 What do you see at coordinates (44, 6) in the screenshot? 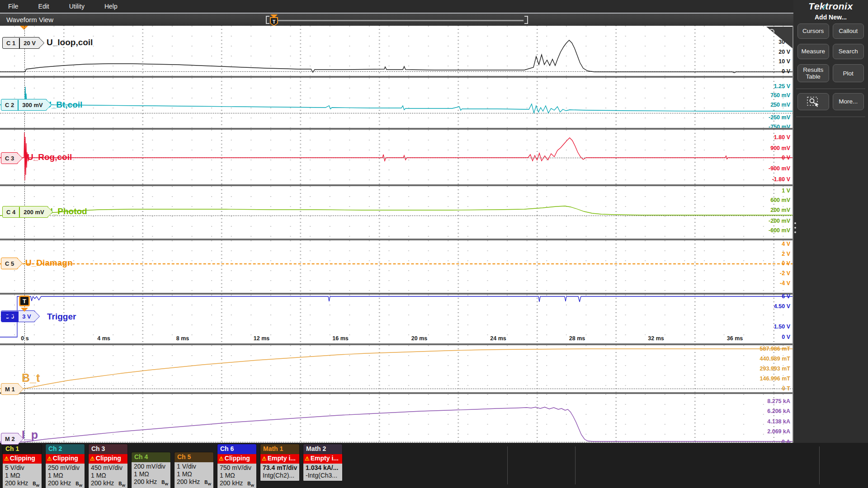
I see `menu-edit: Edit` at bounding box center [44, 6].